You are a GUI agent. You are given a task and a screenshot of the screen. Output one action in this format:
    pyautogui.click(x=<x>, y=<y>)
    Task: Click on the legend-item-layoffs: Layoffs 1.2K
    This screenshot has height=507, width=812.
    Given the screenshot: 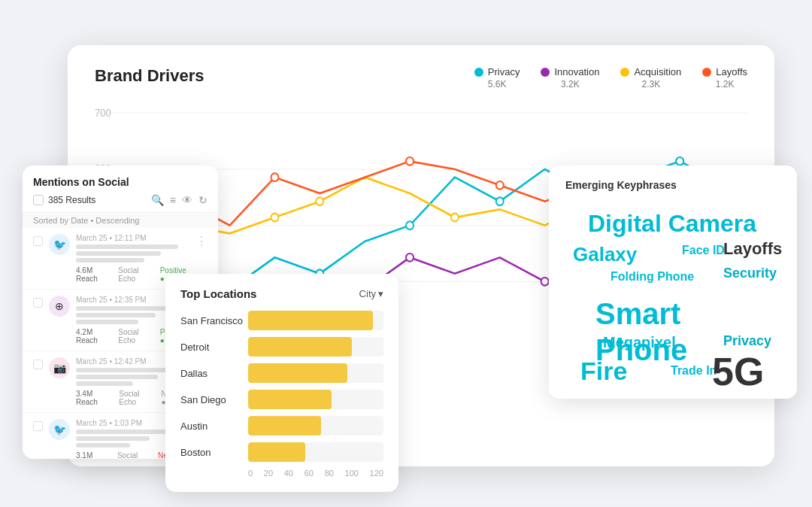 What is the action you would take?
    pyautogui.click(x=725, y=78)
    